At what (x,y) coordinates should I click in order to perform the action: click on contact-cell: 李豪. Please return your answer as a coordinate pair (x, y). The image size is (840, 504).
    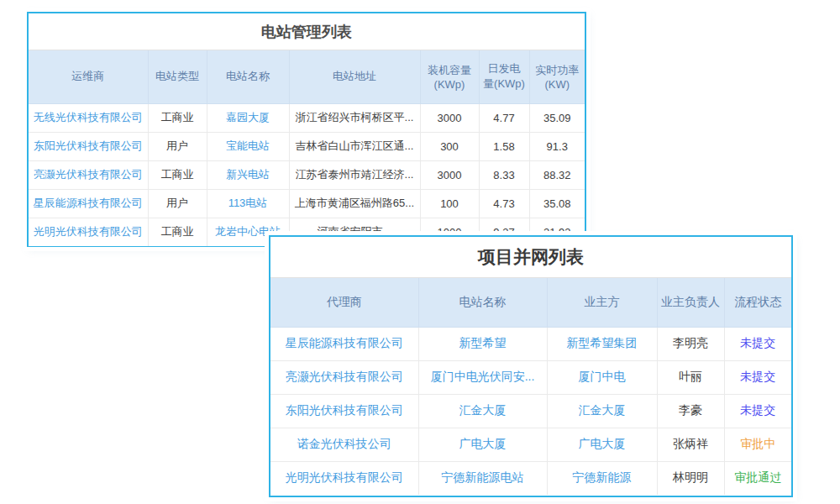
    Looking at the image, I should click on (690, 411).